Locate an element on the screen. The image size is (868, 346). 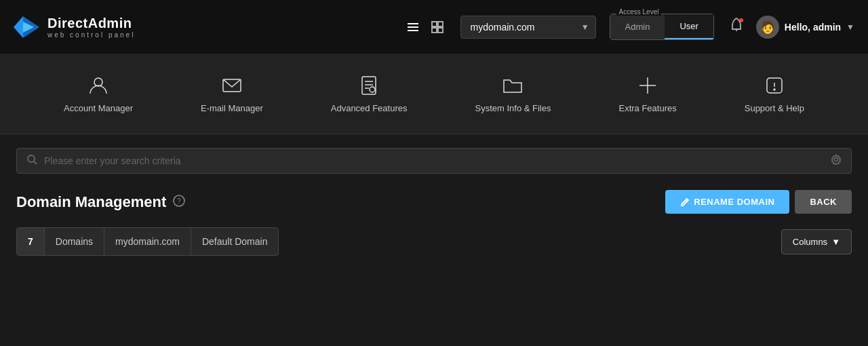
access-level-label: Access Level is located at coordinates (639, 12).